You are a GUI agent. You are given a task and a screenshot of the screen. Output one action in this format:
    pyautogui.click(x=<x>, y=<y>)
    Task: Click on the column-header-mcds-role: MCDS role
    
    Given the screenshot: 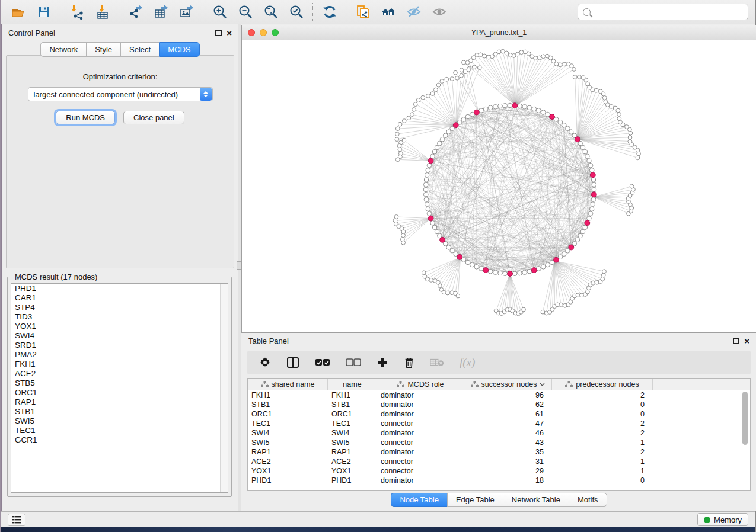 What is the action you would take?
    pyautogui.click(x=421, y=384)
    